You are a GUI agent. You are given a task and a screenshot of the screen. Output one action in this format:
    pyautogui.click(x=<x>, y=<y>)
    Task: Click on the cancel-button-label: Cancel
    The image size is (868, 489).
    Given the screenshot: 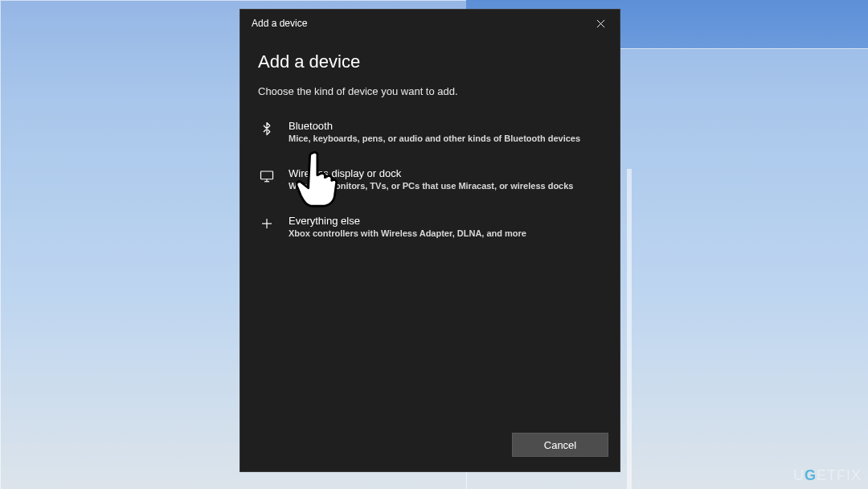 What is the action you would take?
    pyautogui.click(x=560, y=446)
    